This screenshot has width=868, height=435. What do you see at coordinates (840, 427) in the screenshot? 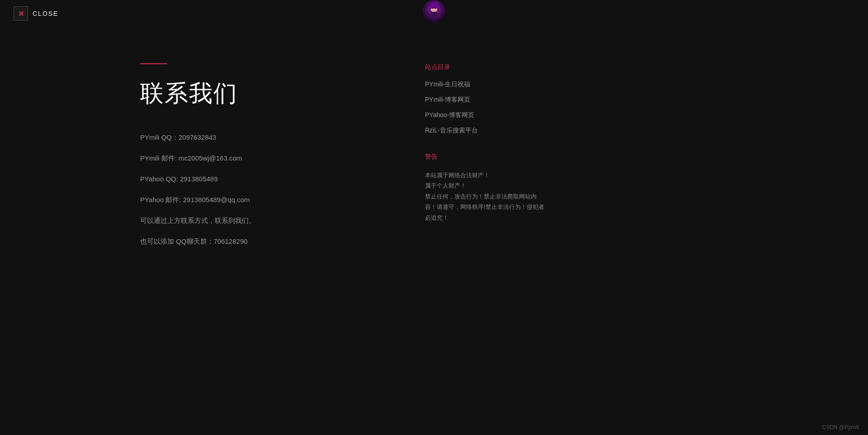
I see `footer-text: CSDN @Pymili` at bounding box center [840, 427].